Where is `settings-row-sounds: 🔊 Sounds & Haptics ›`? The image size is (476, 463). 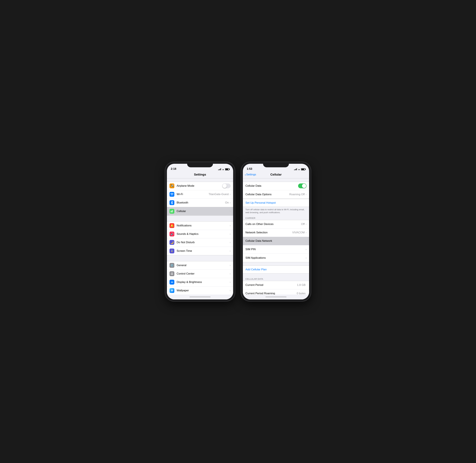
settings-row-sounds: 🔊 Sounds & Haptics › is located at coordinates (200, 234).